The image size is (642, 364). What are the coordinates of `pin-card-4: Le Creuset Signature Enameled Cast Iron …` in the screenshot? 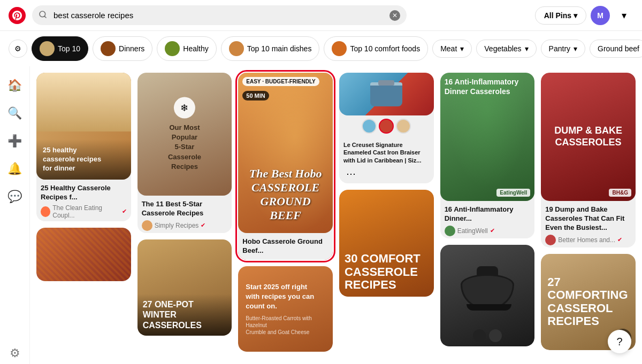 It's located at (386, 128).